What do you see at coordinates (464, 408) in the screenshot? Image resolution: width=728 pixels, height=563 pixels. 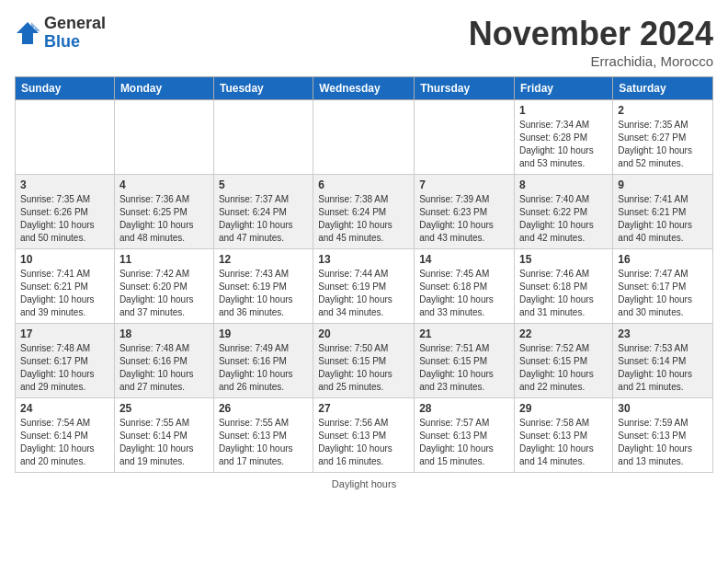 I see `day-number: 28` at bounding box center [464, 408].